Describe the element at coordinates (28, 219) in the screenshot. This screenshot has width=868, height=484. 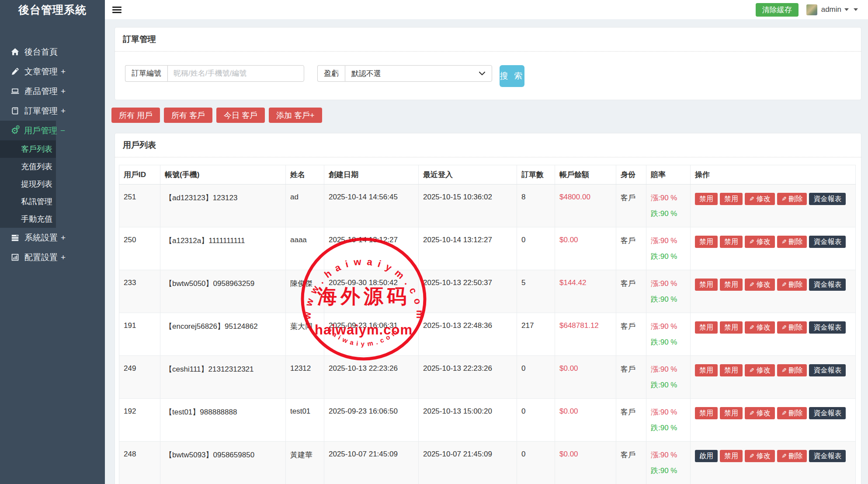
I see `submenu-item-manual-recharge: 手動充值` at that location.